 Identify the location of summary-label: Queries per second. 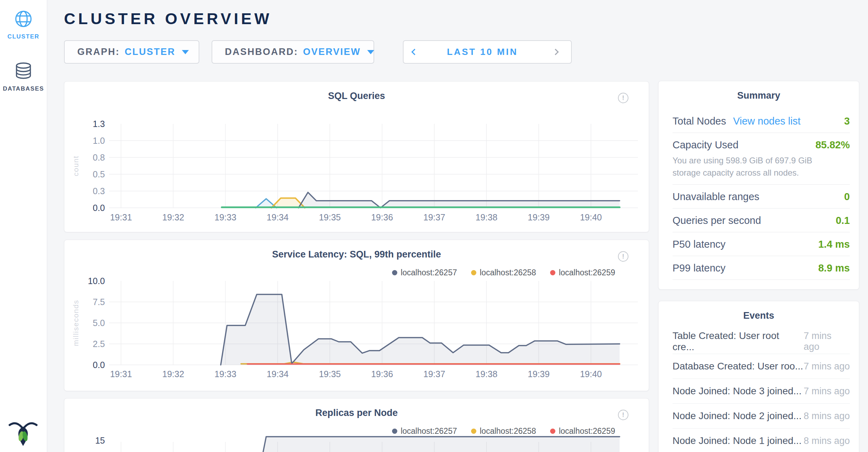
(717, 220).